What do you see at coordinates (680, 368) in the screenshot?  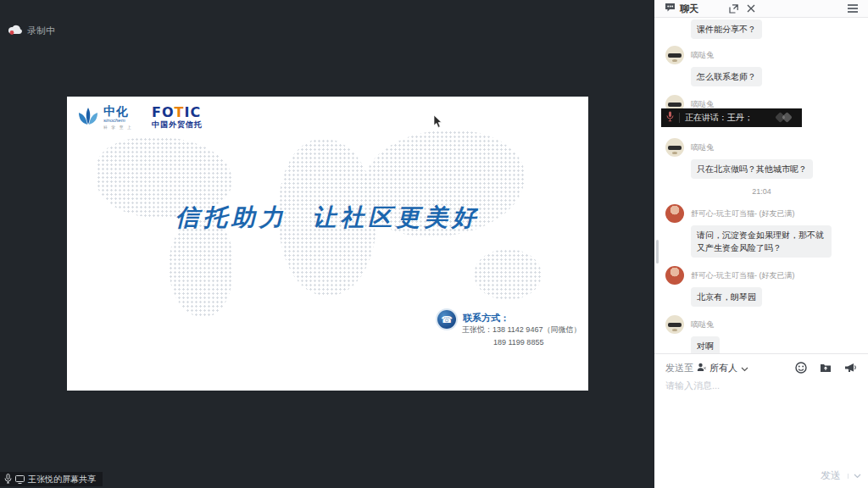 I see `send-to-label: 发送至` at bounding box center [680, 368].